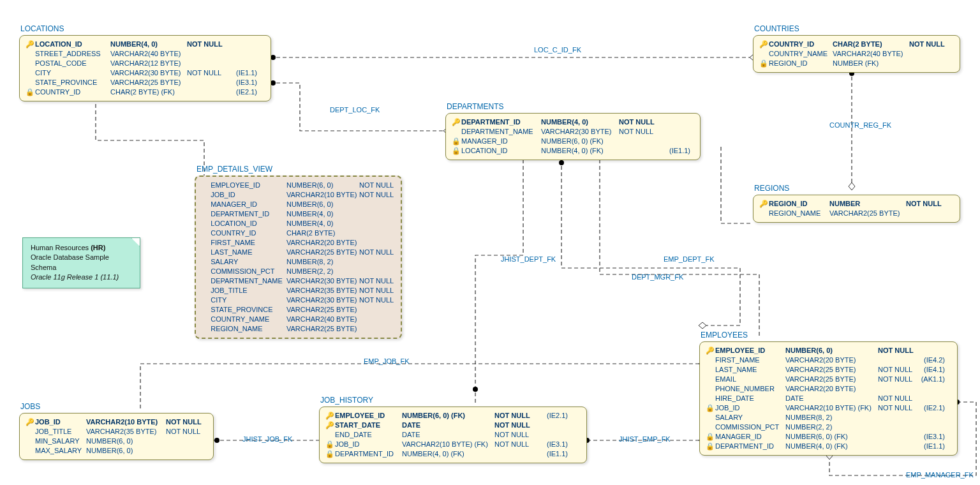  What do you see at coordinates (689, 259) in the screenshot?
I see `fk-emp-dept: EMP_DEPT_FK` at bounding box center [689, 259].